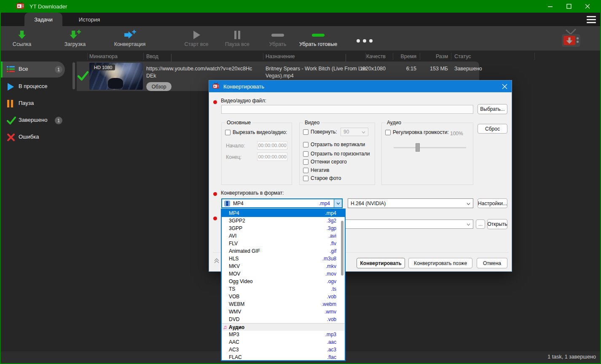 Image resolution: width=601 pixels, height=364 pixels. What do you see at coordinates (280, 56) in the screenshot?
I see `column-header-destination: Назначение` at bounding box center [280, 56].